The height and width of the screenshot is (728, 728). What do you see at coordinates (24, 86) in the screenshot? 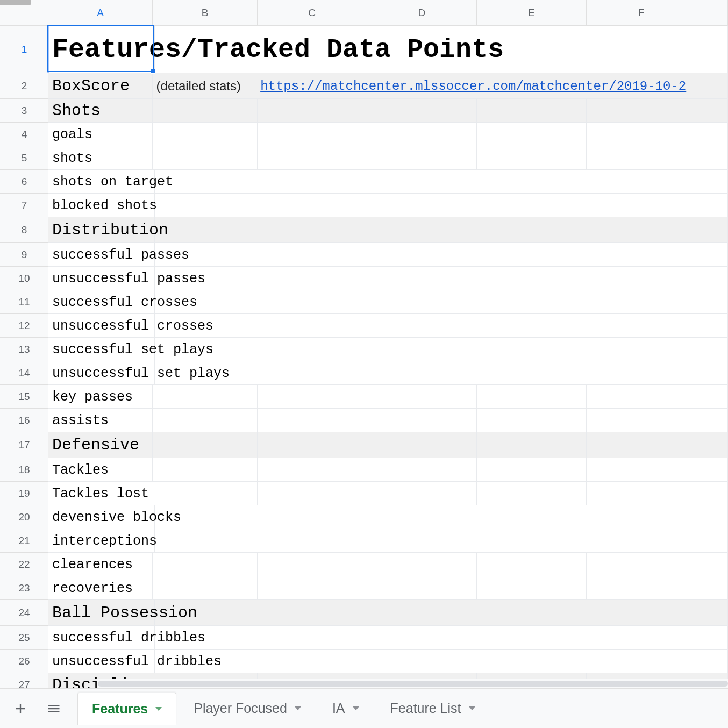
I see `row-header-2: 2` at bounding box center [24, 86].